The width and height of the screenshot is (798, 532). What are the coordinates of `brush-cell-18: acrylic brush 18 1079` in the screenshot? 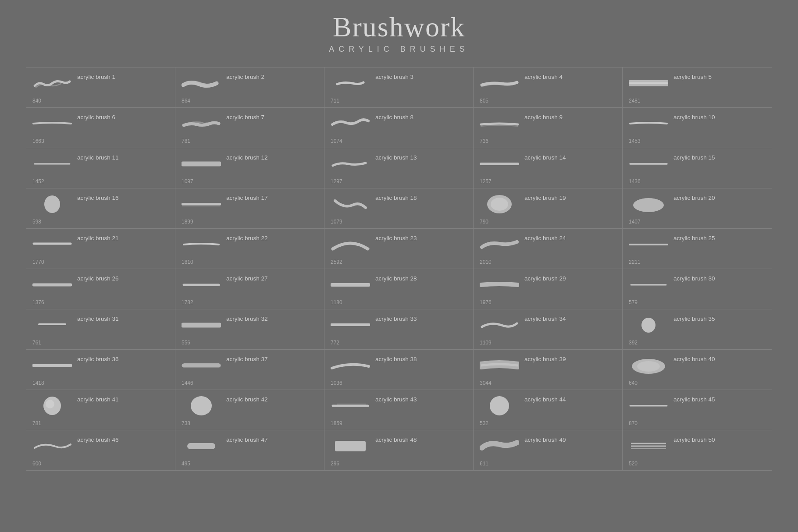 It's located at (399, 209).